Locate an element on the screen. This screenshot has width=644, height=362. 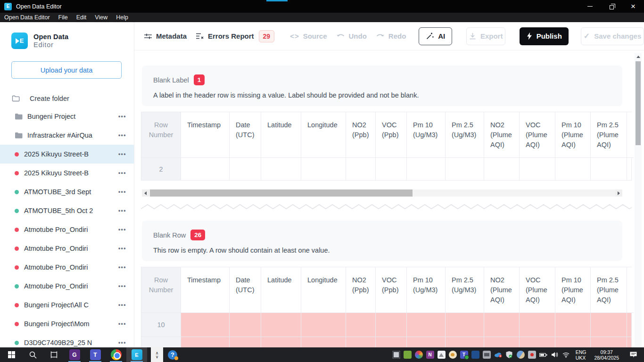
close-button: × is located at coordinates (633, 7).